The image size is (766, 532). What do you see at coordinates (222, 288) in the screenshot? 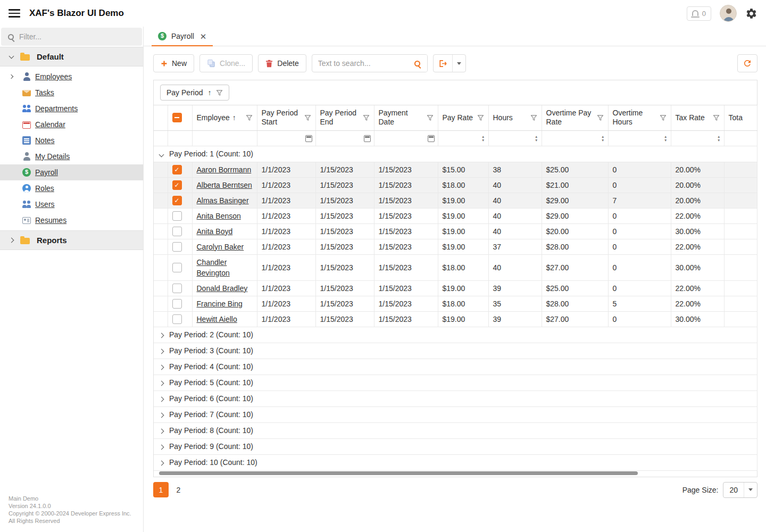
I see `employee-link: Donald Bradley` at bounding box center [222, 288].